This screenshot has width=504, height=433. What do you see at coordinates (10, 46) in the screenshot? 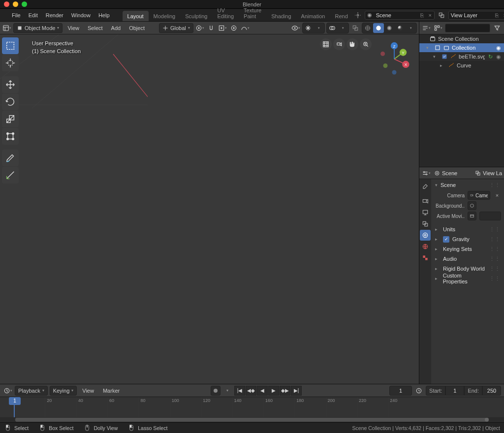
I see `tool-select-box` at bounding box center [10, 46].